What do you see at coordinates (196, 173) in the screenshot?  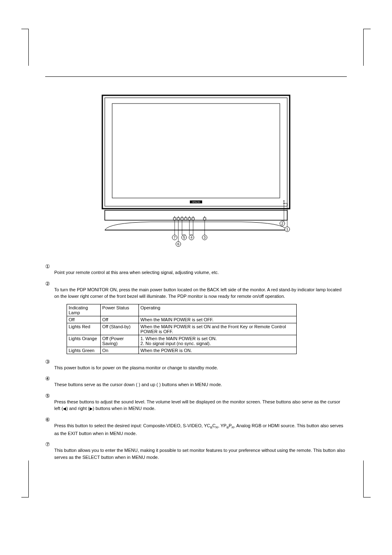 I see `monitor-diagram: HITACHI` at bounding box center [196, 173].